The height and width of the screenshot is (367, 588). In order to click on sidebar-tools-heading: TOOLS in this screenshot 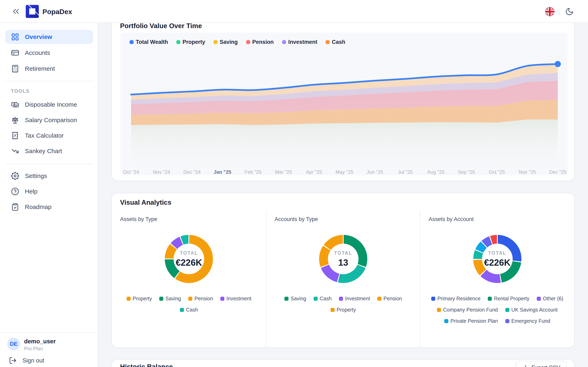, I will do `click(20, 91)`.